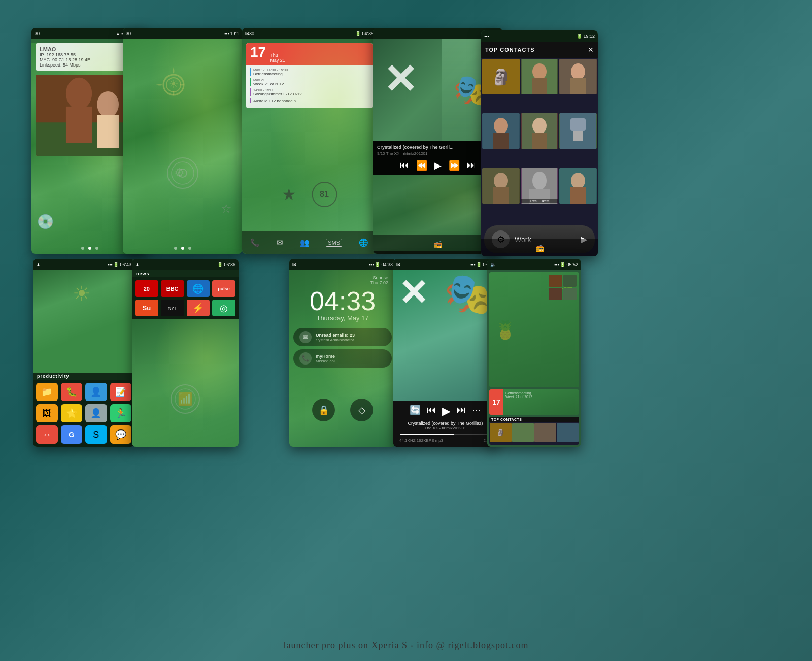 The image size is (812, 661). Describe the element at coordinates (47, 413) in the screenshot. I see `app-gallery: 🖼` at that location.